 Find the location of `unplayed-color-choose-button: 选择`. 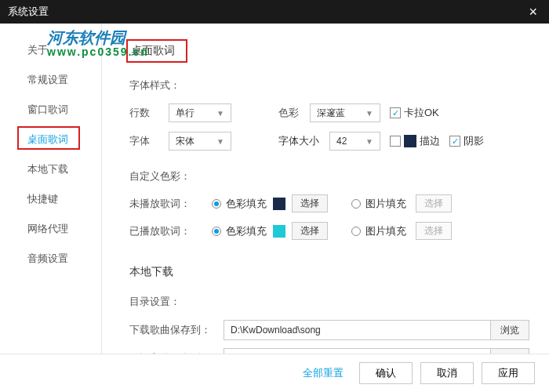

unplayed-color-choose-button: 选择 is located at coordinates (310, 204).